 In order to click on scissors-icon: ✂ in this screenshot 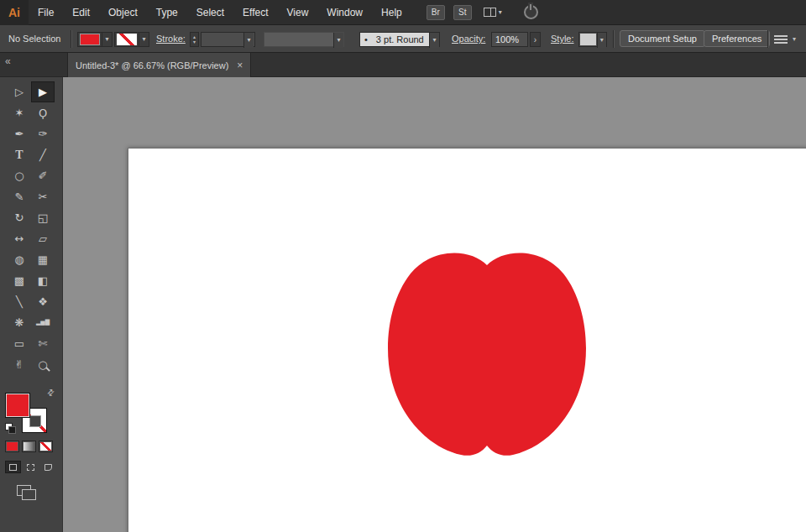, I will do `click(44, 196)`.